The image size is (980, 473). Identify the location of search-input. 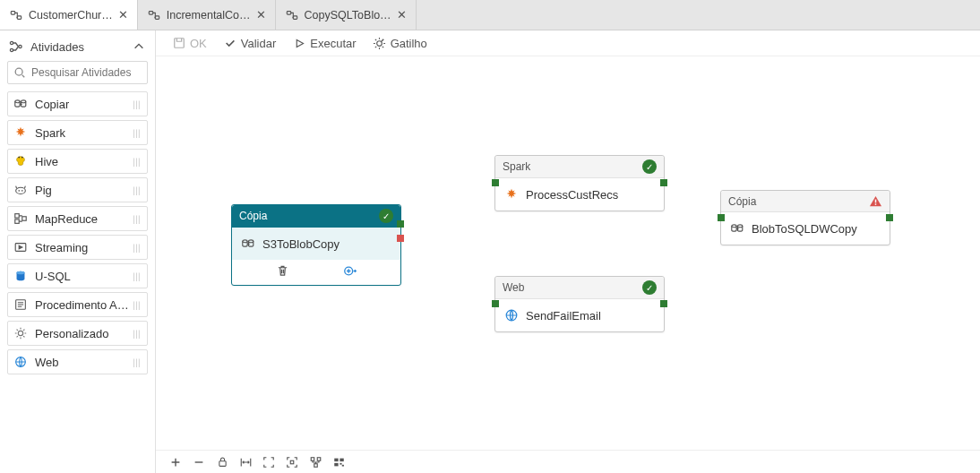
(93, 73).